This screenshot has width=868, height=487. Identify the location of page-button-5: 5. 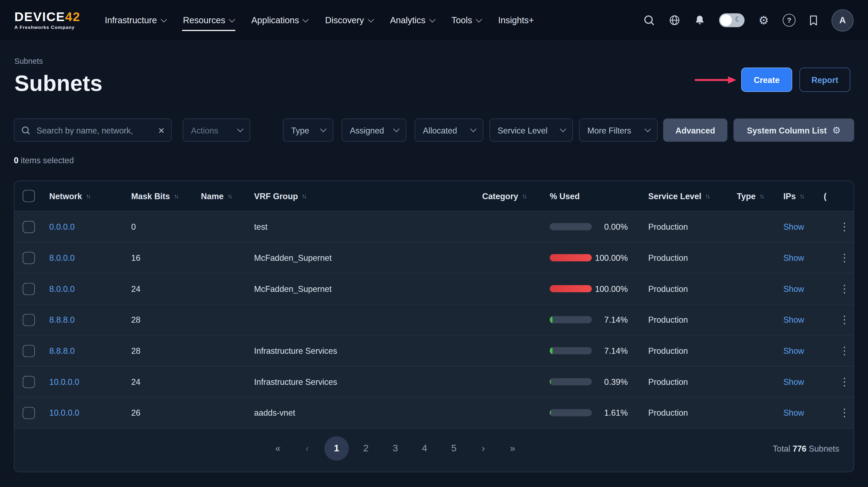
(454, 448).